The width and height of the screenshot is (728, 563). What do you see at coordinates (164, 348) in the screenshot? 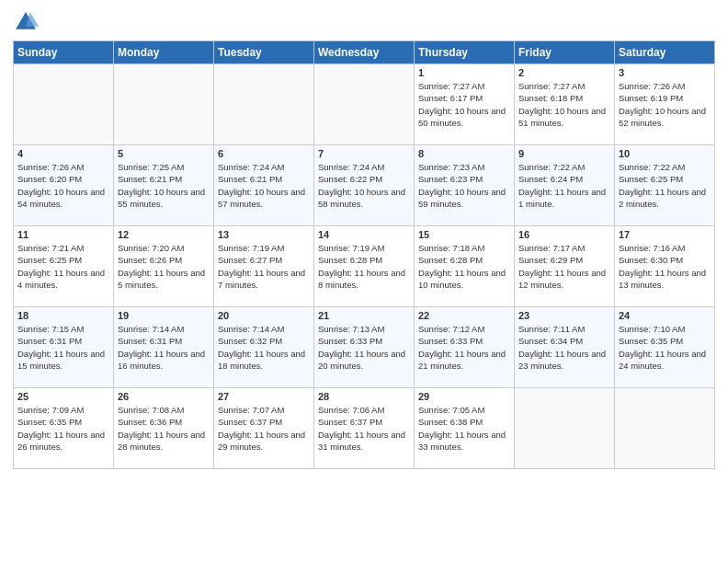
I see `calendar-day-cell: 19Sunrise: 7:14 AM Sunset: 6:31 PM Dayli…` at bounding box center [164, 348].